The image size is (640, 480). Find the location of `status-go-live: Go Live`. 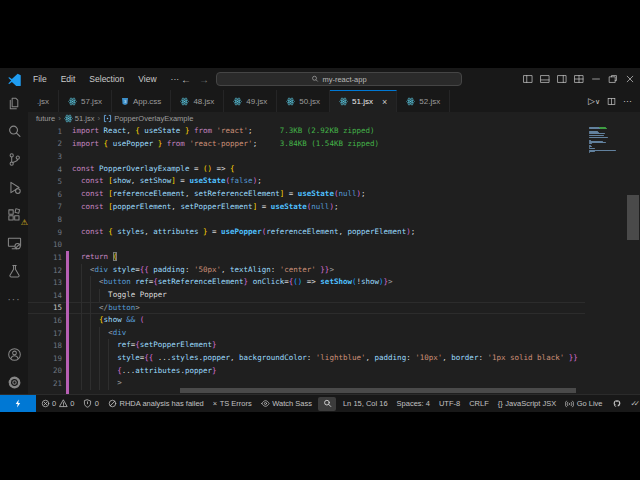

status-go-live: Go Live is located at coordinates (584, 404).